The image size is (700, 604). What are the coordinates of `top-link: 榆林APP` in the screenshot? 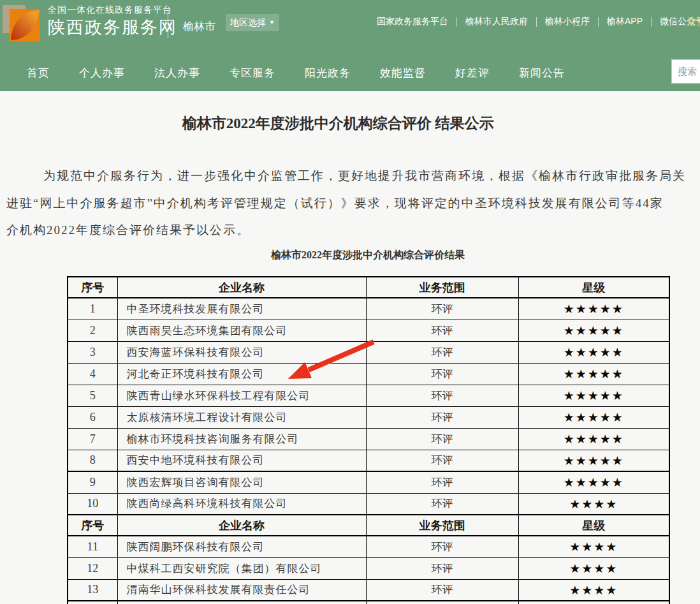 It's located at (625, 22).